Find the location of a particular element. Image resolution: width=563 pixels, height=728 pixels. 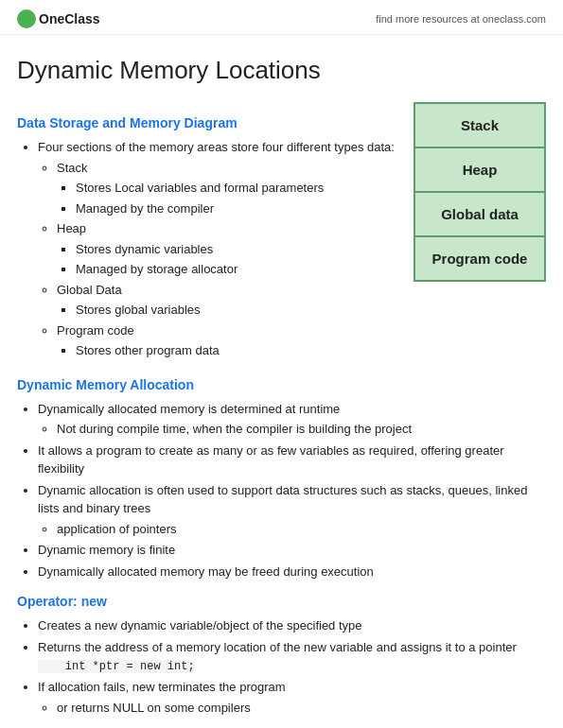

memory-diagram: Stack Heap Global data Program code is located at coordinates (480, 192).